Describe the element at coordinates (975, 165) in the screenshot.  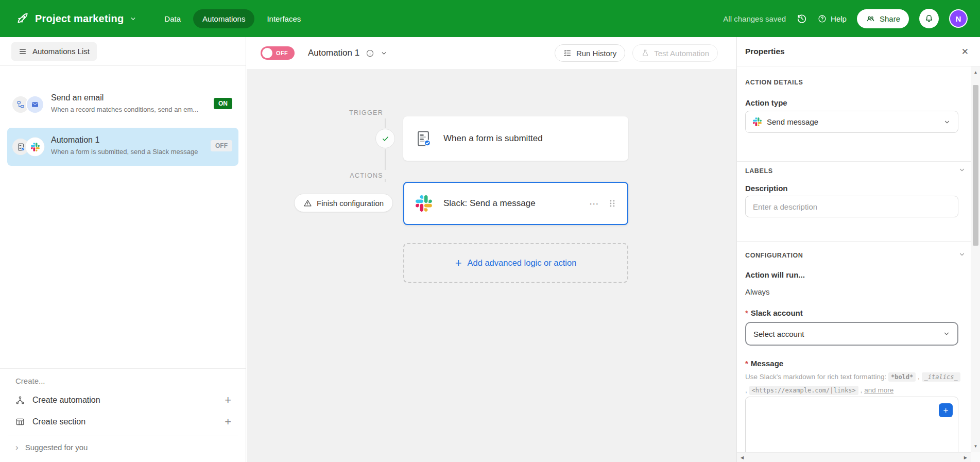
I see `vertical-scrollbar-thumb` at that location.